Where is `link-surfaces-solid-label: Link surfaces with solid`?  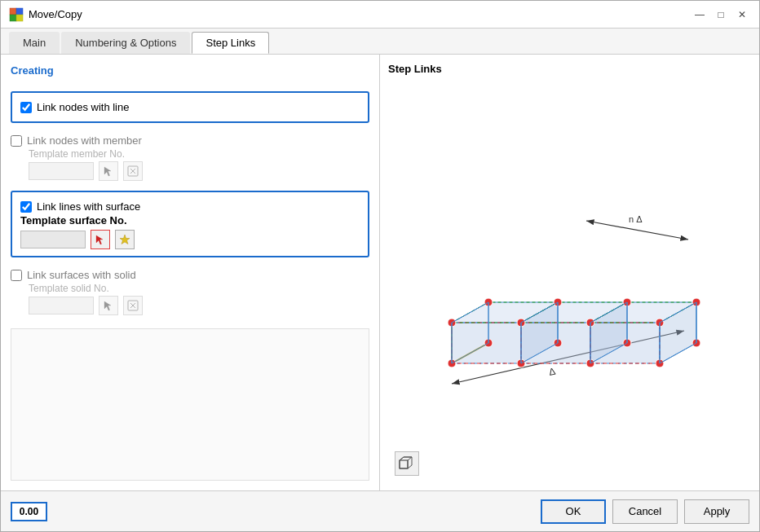
link-surfaces-solid-label: Link surfaces with solid is located at coordinates (82, 275).